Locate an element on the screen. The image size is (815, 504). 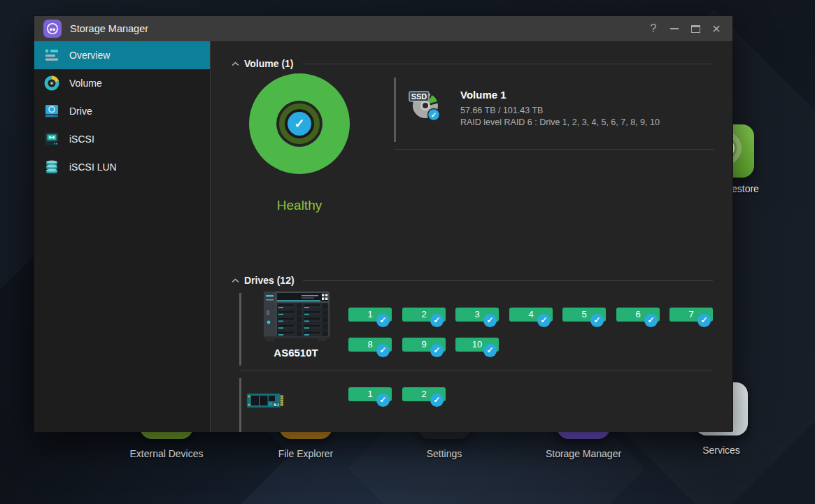
minimize-icon is located at coordinates (674, 29).